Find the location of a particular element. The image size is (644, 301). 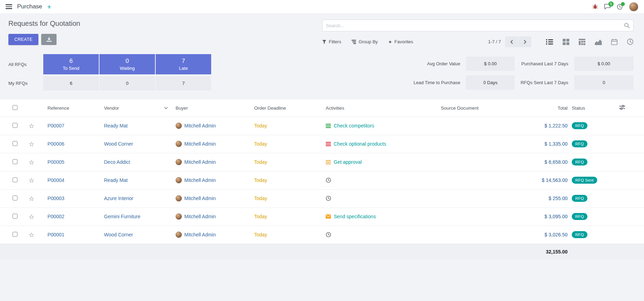

col-header-vendor: Vendor is located at coordinates (138, 108).